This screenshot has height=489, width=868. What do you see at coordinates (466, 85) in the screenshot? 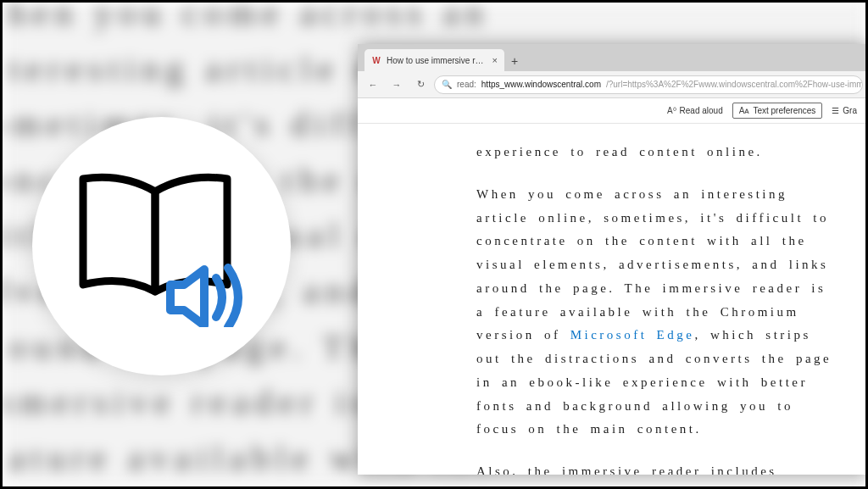
I see `url-prefix: read:` at bounding box center [466, 85].